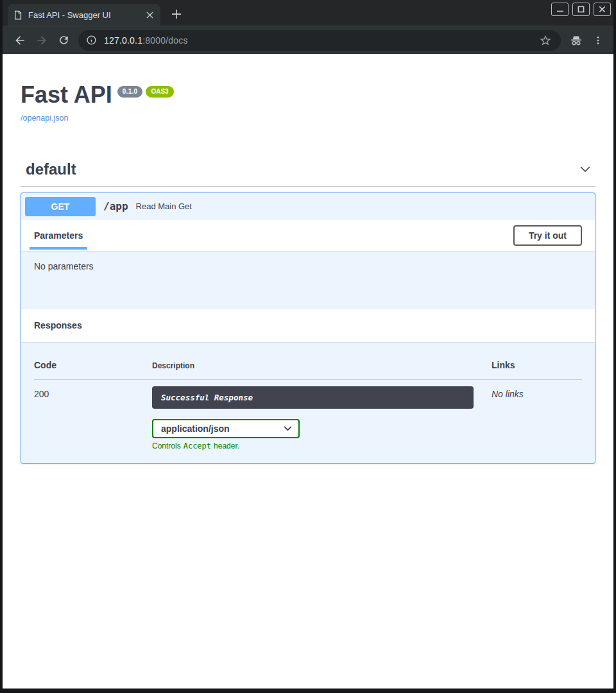 The image size is (616, 693). What do you see at coordinates (64, 40) in the screenshot?
I see `reload-icon` at bounding box center [64, 40].